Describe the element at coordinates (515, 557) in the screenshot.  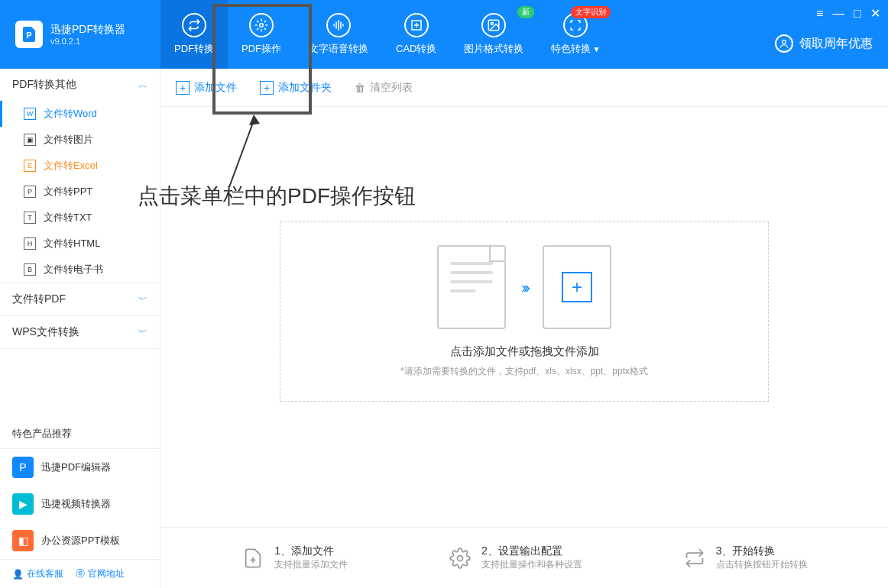
I see `step-2: 2、设置输出配置支持批量操作和各种设置` at that location.